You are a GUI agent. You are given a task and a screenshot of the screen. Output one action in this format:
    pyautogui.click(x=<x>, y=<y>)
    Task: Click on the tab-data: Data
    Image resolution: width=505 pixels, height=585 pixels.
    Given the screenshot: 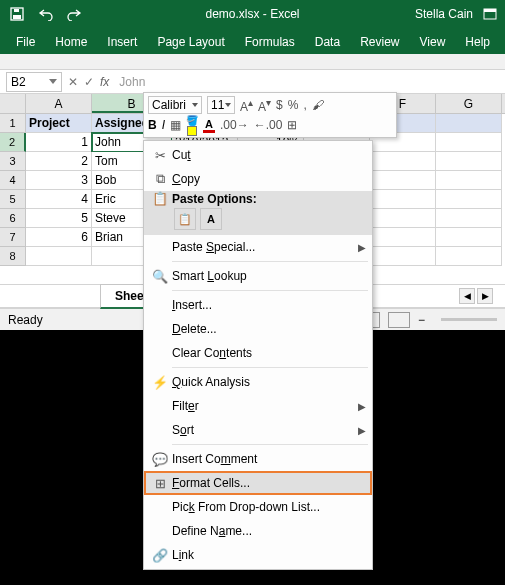 What is the action you would take?
    pyautogui.click(x=328, y=42)
    